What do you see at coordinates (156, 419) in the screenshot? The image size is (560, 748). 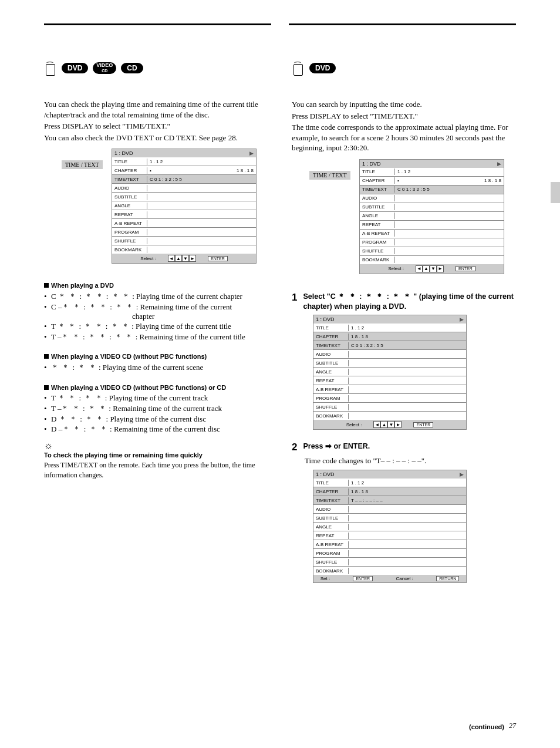 I see `list-item: D ＊ ＊ : ＊ ＊ : Playing time of the curren…` at bounding box center [156, 419].